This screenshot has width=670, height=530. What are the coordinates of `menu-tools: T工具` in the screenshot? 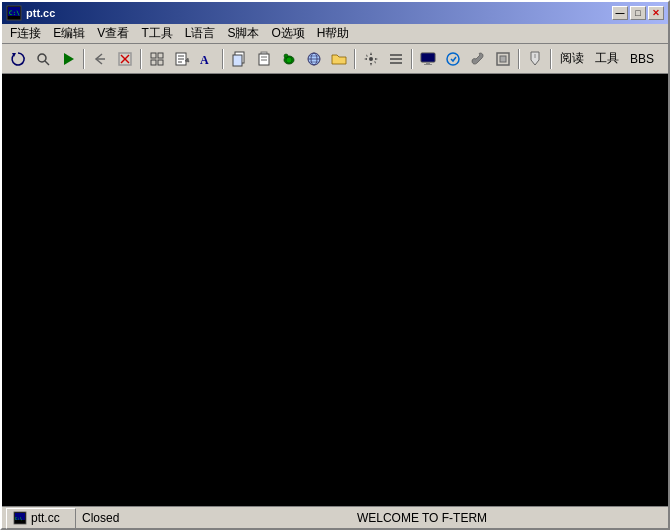 It's located at (156, 34).